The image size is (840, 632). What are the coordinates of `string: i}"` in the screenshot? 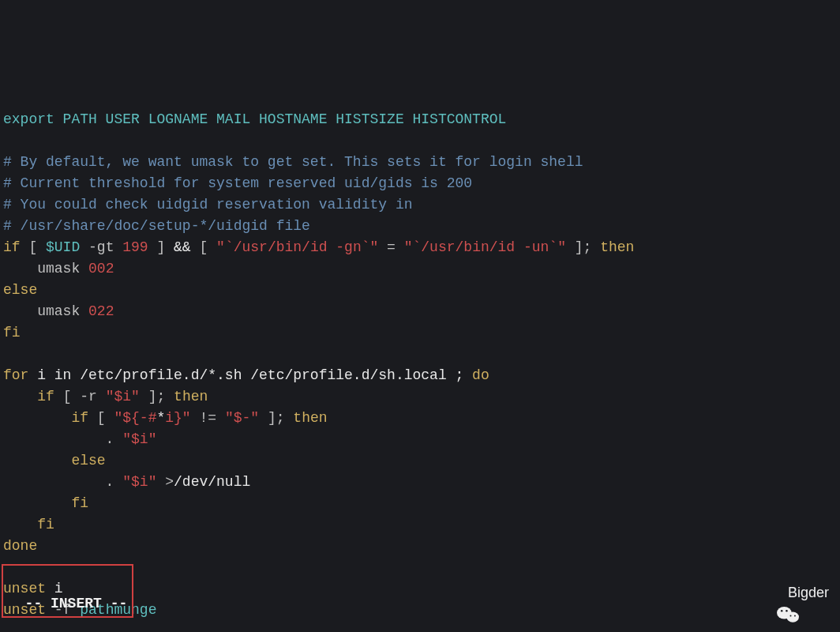 It's located at (178, 418).